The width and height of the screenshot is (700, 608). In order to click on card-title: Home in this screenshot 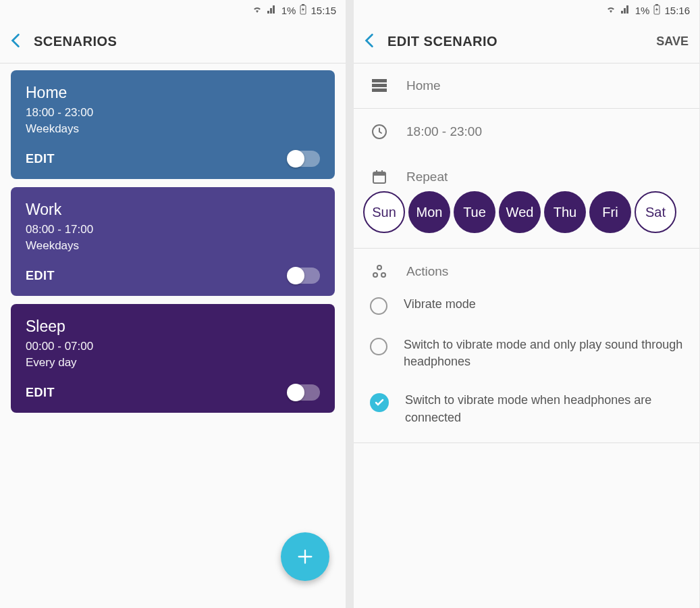, I will do `click(173, 93)`.